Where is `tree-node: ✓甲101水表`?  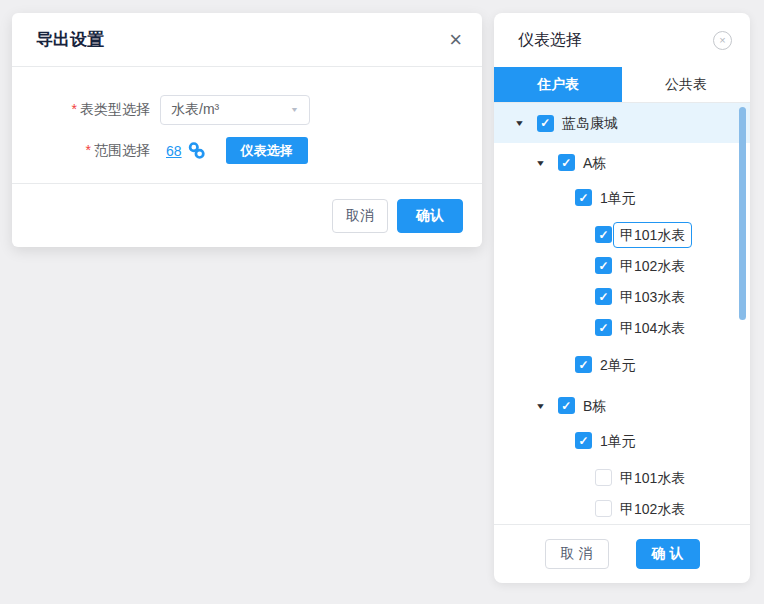 tree-node: ✓甲101水表 is located at coordinates (622, 234).